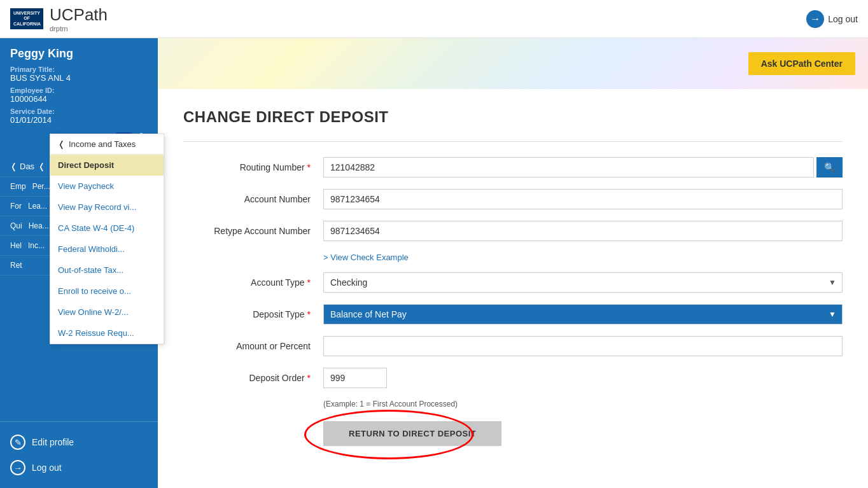 This screenshot has height=488, width=868. What do you see at coordinates (830, 167) in the screenshot?
I see `routing-search-button: 🔍` at bounding box center [830, 167].